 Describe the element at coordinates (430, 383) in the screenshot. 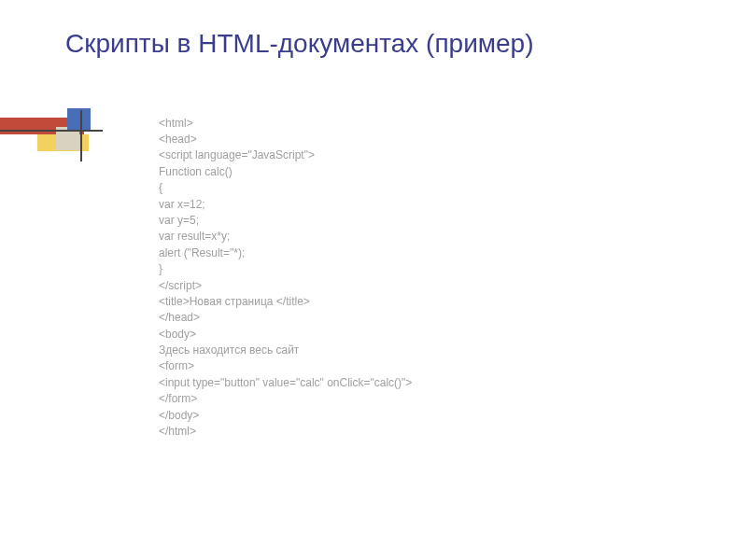

I see `code-line: <input type="button" value="calc" onClic…` at that location.